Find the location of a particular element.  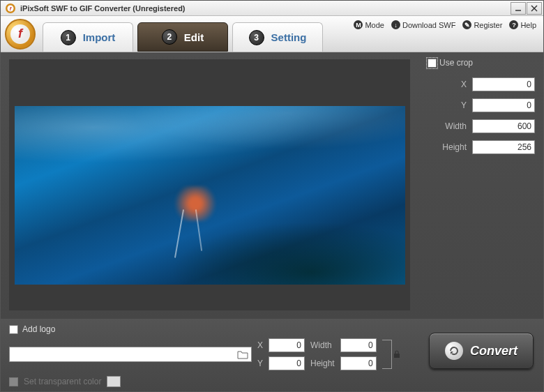

help-icon: ? is located at coordinates (513, 25).